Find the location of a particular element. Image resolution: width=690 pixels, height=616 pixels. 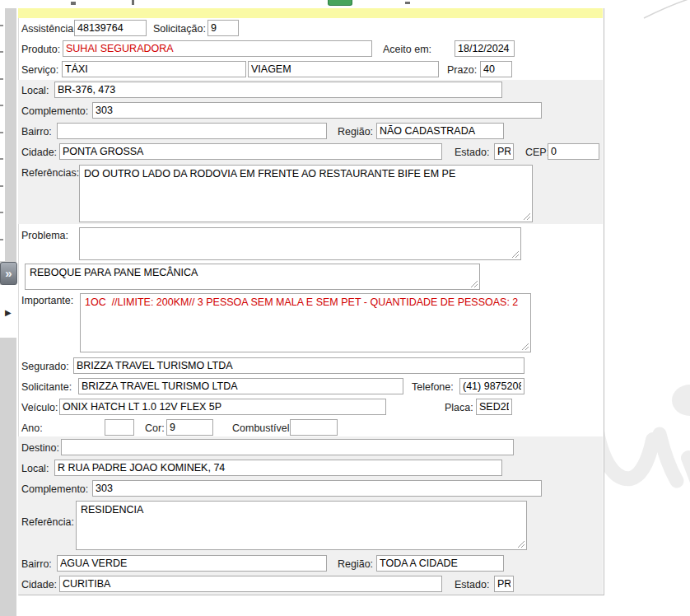

segurado-input is located at coordinates (299, 366).